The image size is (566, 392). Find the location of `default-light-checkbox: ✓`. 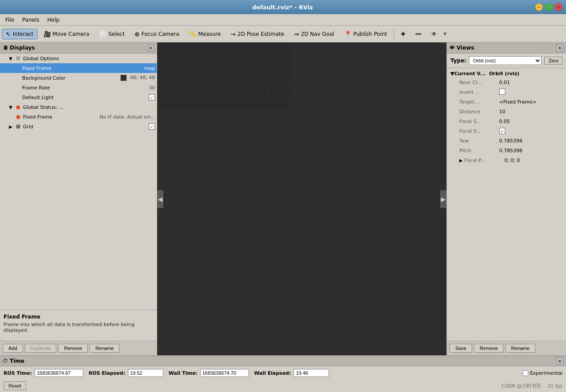

default-light-checkbox: ✓ is located at coordinates (152, 97).